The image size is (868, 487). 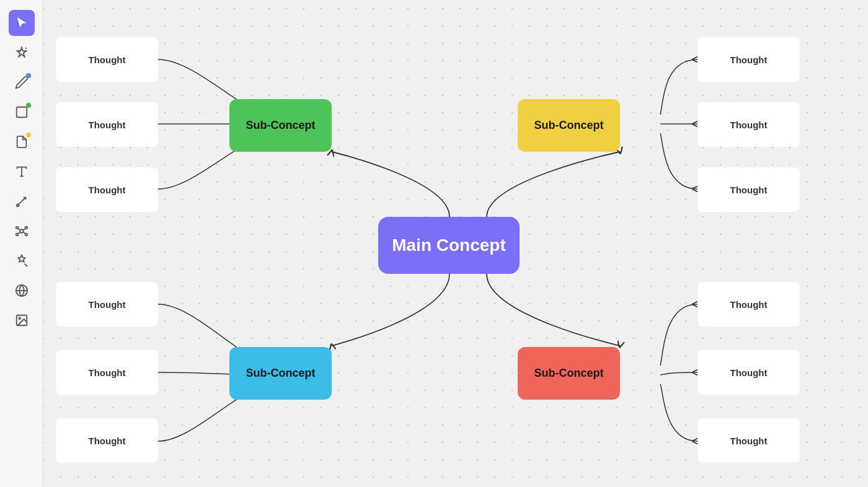 I want to click on sticky-dot, so click(x=29, y=135).